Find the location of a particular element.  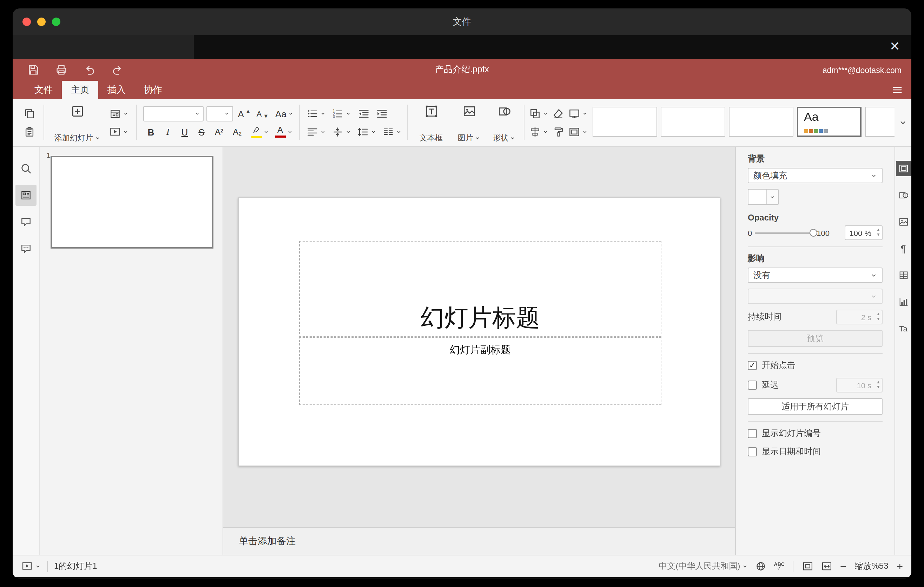

chat-panel-button is located at coordinates (26, 249).